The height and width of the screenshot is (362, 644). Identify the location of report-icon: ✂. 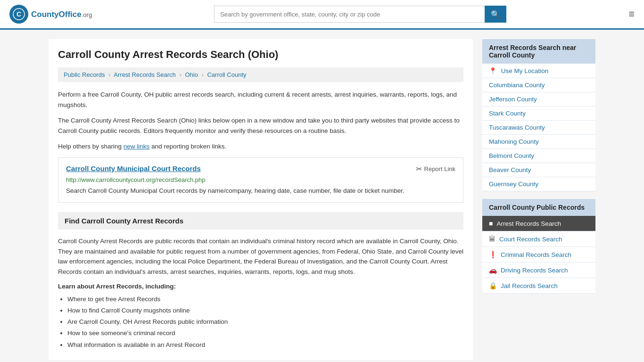
(419, 169).